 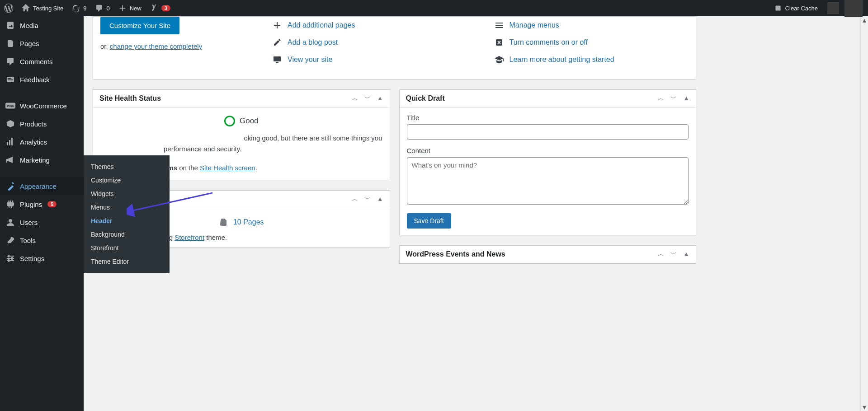 What do you see at coordinates (35, 79) in the screenshot?
I see `sidebar-label: Feedback` at bounding box center [35, 79].